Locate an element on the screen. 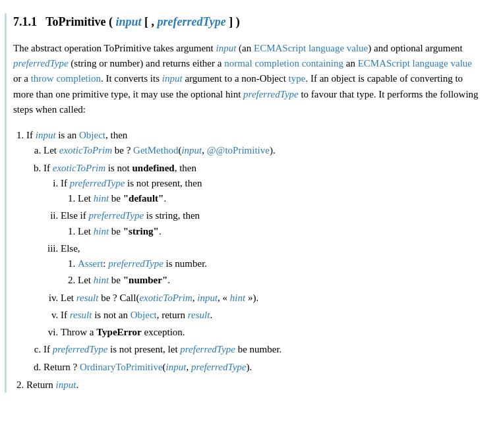 Image resolution: width=501 pixels, height=448 pixels. intro-throw-completion-link: throw completion is located at coordinates (66, 78).